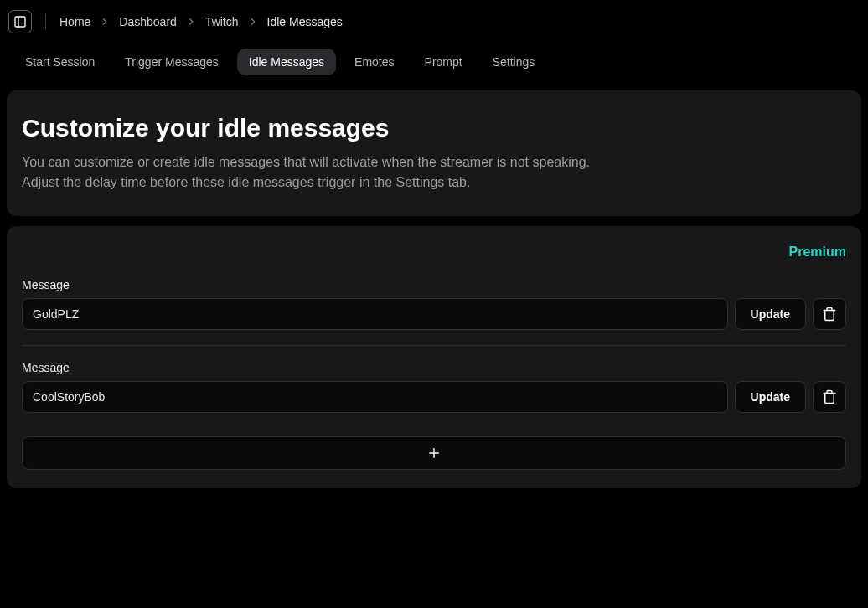 The width and height of the screenshot is (868, 608). Describe the element at coordinates (60, 62) in the screenshot. I see `tab-start-session: Start Session` at that location.